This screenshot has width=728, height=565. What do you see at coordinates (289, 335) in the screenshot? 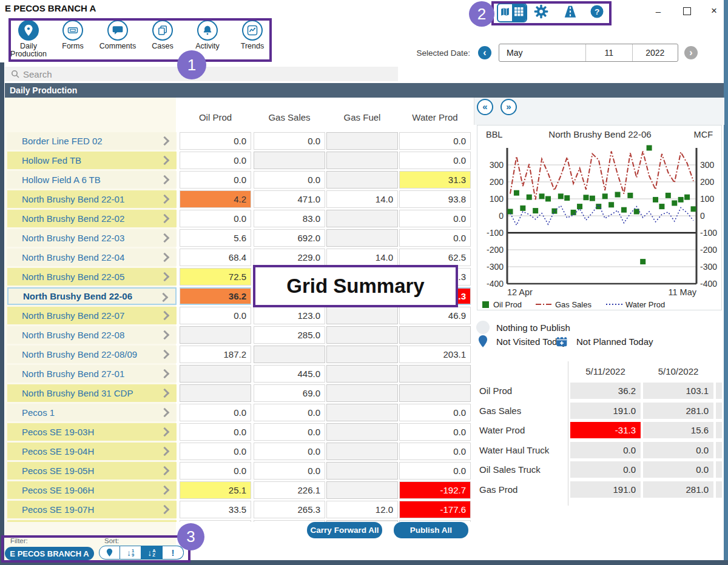
I see `grid-cell-gas-sales: 285.0` at bounding box center [289, 335].